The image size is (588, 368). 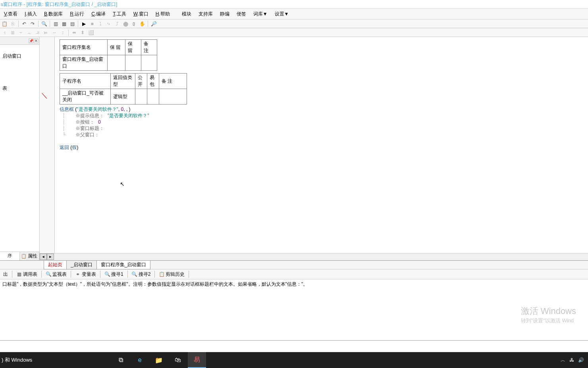 What do you see at coordinates (149, 63) in the screenshot?
I see `t1-r1c4` at bounding box center [149, 63].